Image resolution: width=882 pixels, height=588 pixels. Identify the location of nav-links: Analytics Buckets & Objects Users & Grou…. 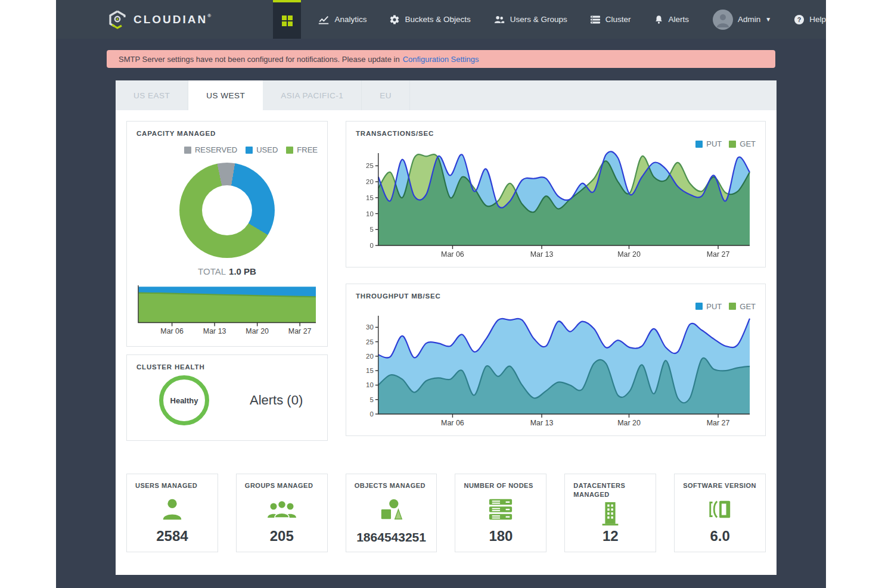
(503, 20).